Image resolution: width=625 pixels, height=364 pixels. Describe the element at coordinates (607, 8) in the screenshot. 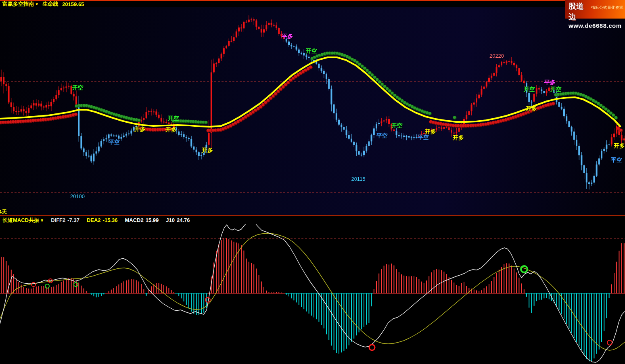

I see `brand-tagline: 指标公式量化资源` at that location.